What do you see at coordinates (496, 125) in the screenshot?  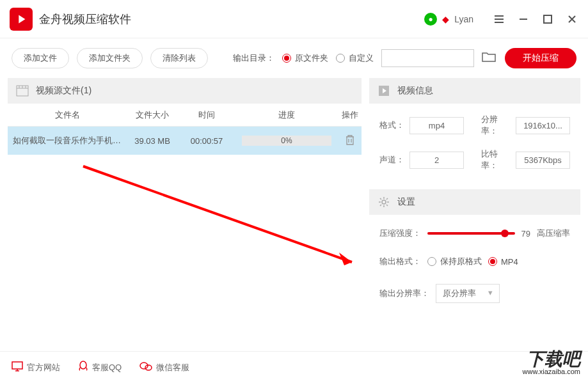 I see `resolution-label: 分辨率：` at bounding box center [496, 125].